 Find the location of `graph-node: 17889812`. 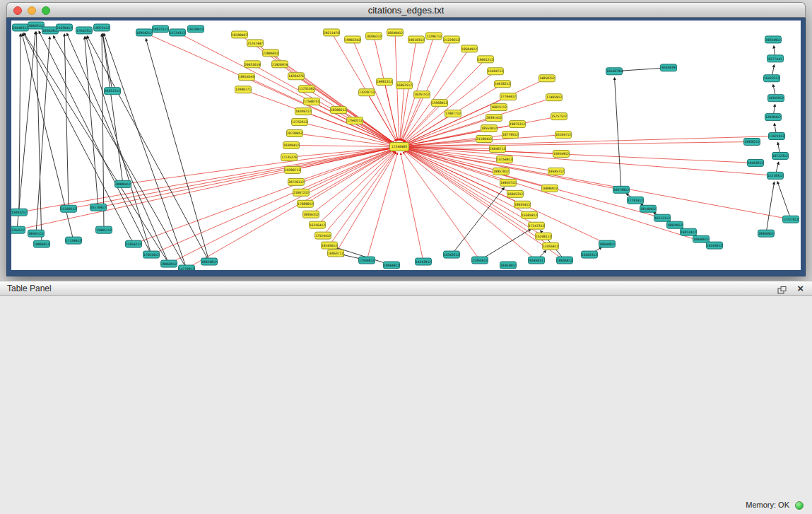

graph-node: 17889812 is located at coordinates (305, 204).